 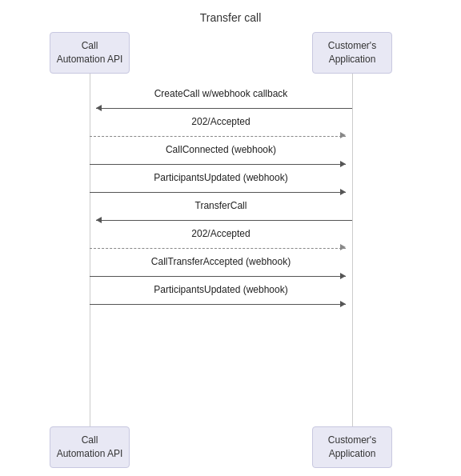 I want to click on arrow-row-1: 202/Accepted, so click(x=221, y=127).